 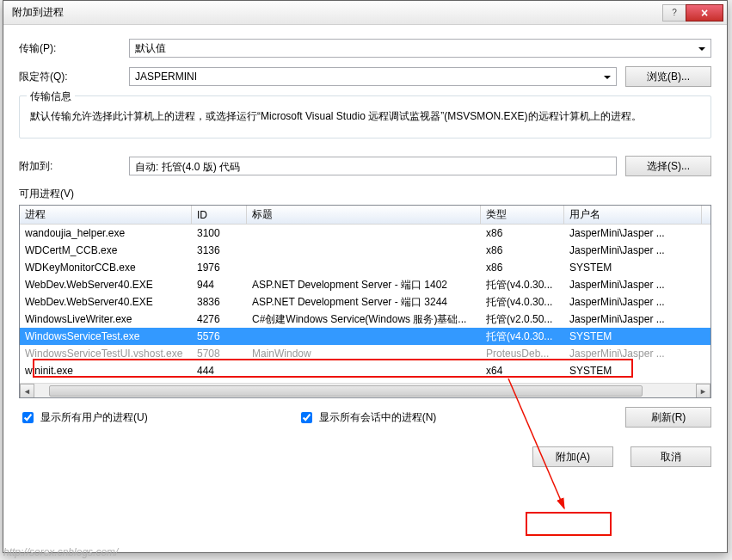 I want to click on qualifier-row: 限定符(Q): JASPERMINI 浏览(B)..., so click(x=365, y=77).